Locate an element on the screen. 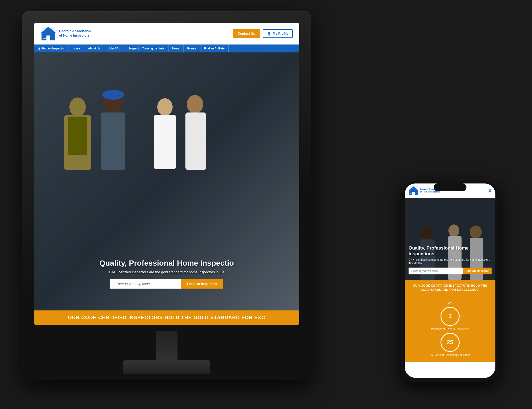 This screenshot has height=409, width=532. mobile-hero-title: Quality, Professional Home Inspections is located at coordinates (450, 251).